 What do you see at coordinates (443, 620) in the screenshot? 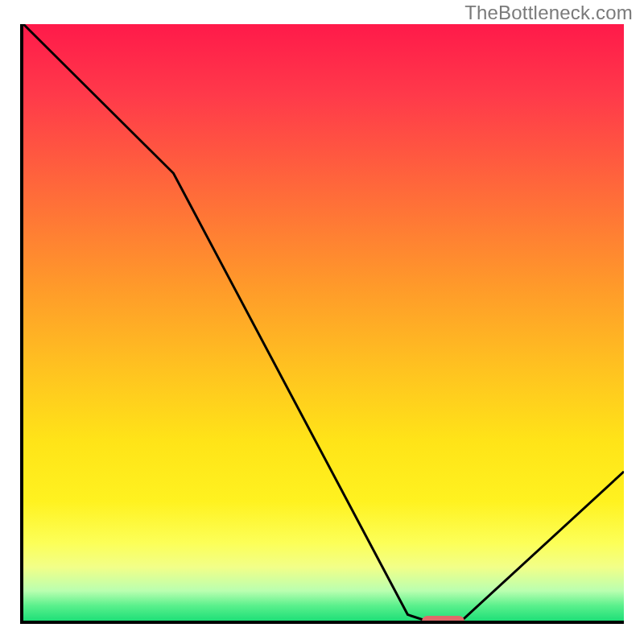
I see `optimal-range-marker` at bounding box center [443, 620].